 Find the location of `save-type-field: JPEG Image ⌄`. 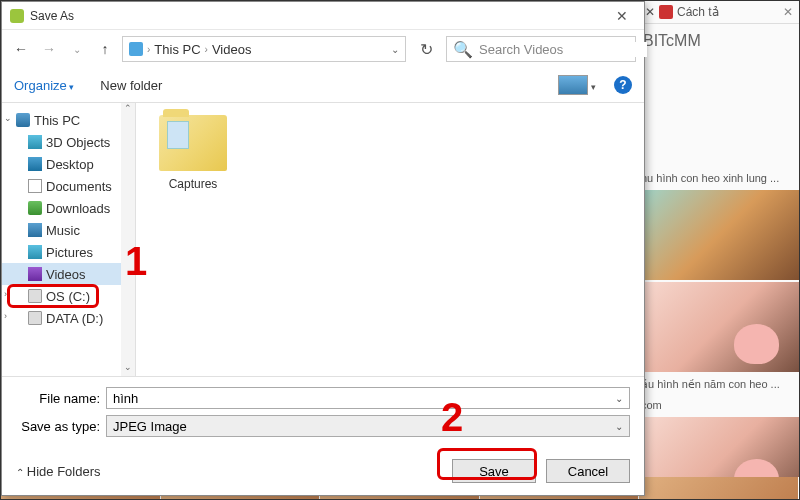

save-type-field: JPEG Image ⌄ is located at coordinates (368, 426).